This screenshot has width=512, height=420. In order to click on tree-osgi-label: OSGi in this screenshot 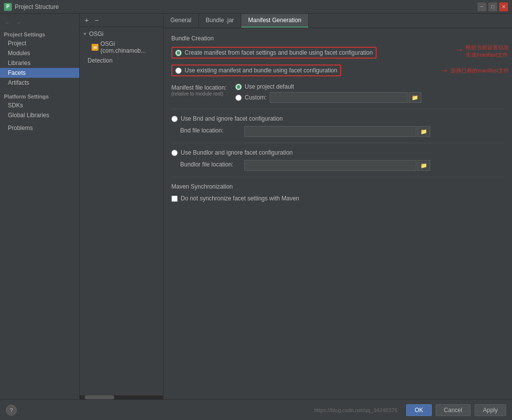, I will do `click(96, 34)`.